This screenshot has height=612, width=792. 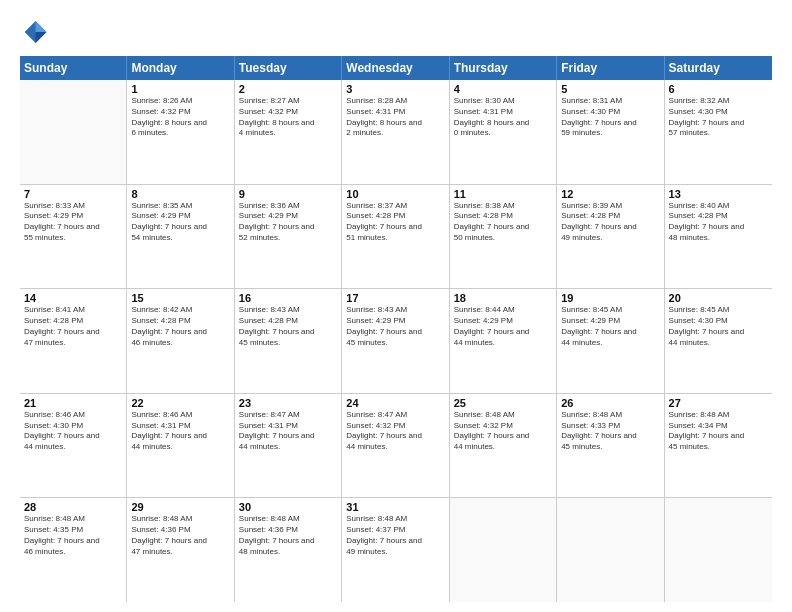 I want to click on sunrise-text: Sunrise: 8:48 AM, so click(x=288, y=520).